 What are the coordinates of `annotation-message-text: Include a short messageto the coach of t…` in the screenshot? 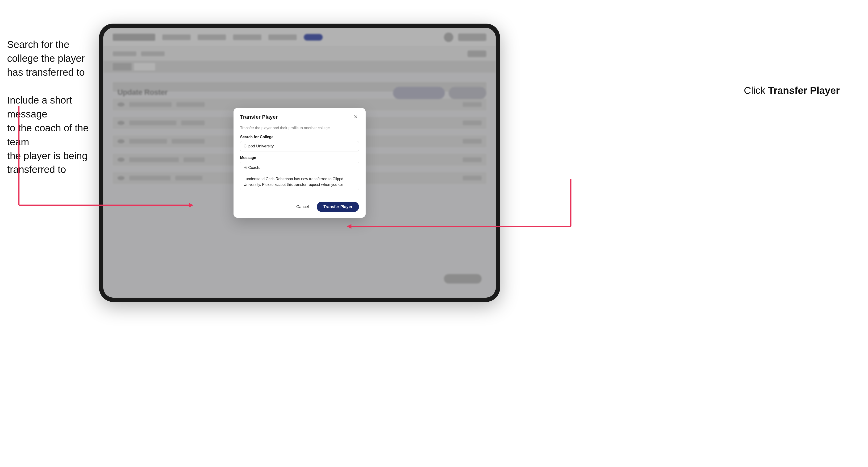 It's located at (52, 135).